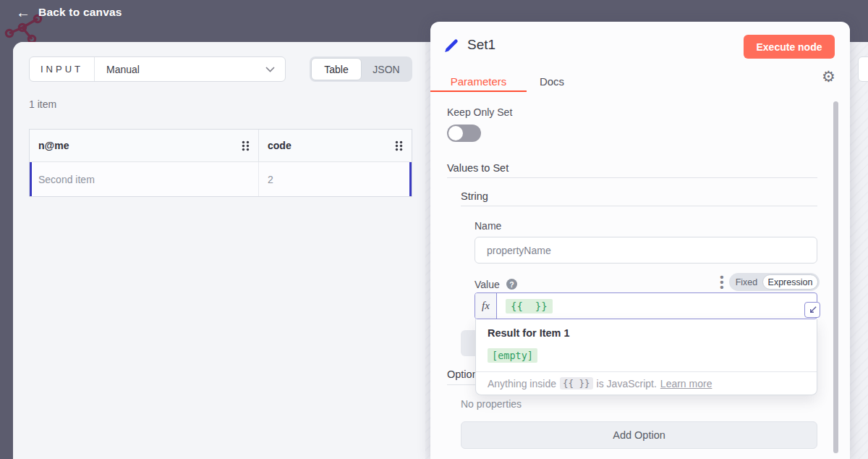 Image resolution: width=868 pixels, height=459 pixels. Describe the element at coordinates (646, 250) in the screenshot. I see `name-input` at that location.